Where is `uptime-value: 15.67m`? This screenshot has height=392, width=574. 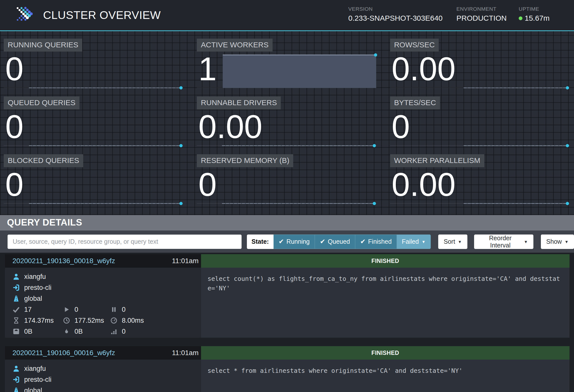 uptime-value: 15.67m is located at coordinates (537, 18).